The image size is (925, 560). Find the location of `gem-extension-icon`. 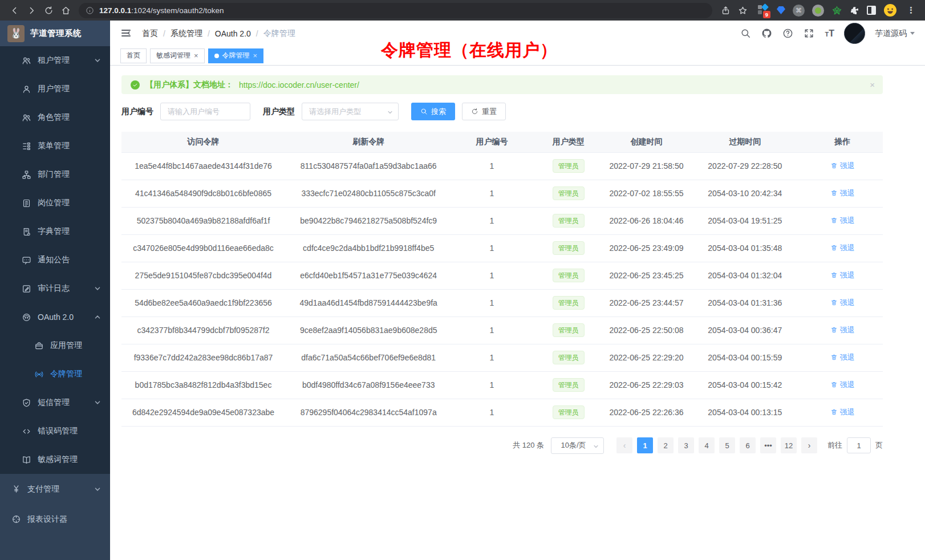

gem-extension-icon is located at coordinates (781, 10).